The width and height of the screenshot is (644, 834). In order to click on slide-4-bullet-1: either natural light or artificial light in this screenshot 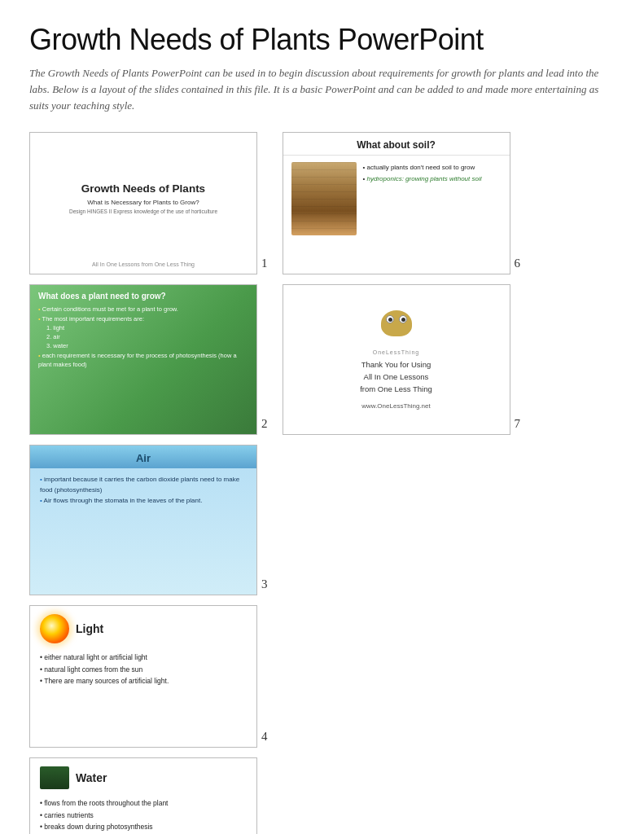, I will do `click(143, 657)`.